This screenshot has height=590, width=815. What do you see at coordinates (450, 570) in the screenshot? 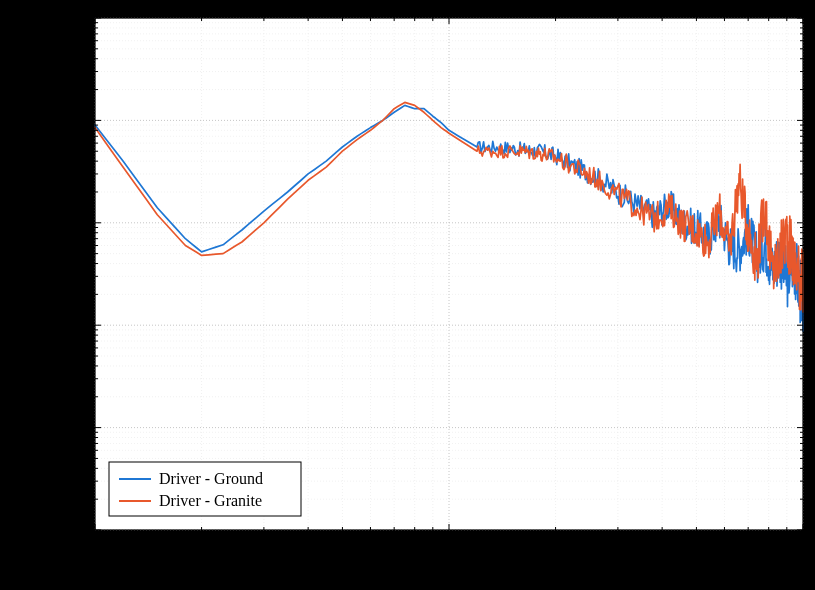
I see `x-axis-label: Frequency [Hz]` at bounding box center [450, 570].